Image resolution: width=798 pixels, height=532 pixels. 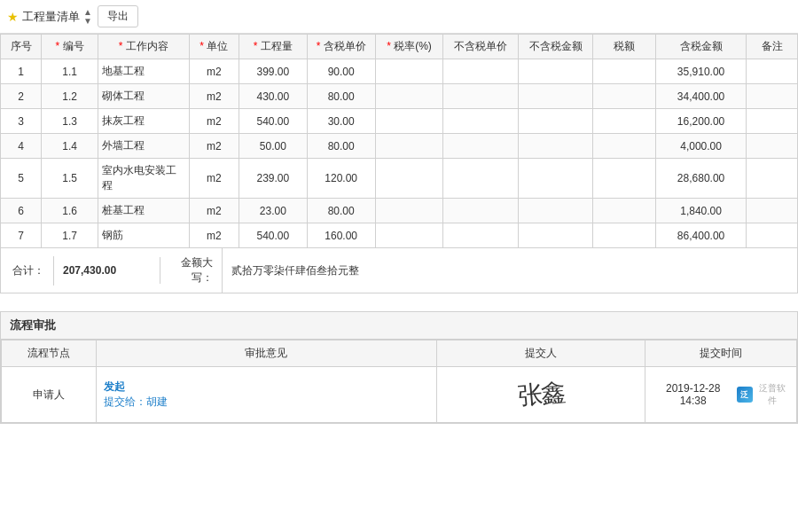 I want to click on opinion-forward: 提交给：胡建, so click(x=136, y=402).